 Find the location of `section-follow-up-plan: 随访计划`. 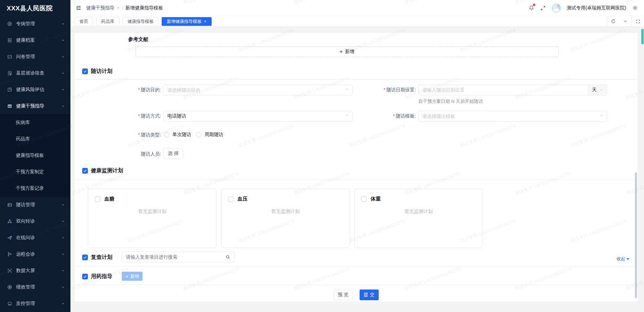

section-follow-up-plan: 随访计划 is located at coordinates (97, 71).